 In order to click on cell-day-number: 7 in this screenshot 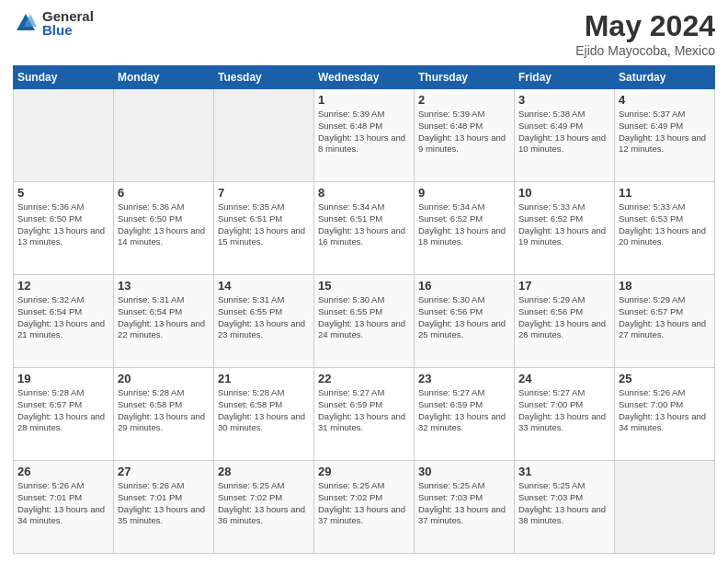, I will do `click(264, 193)`.